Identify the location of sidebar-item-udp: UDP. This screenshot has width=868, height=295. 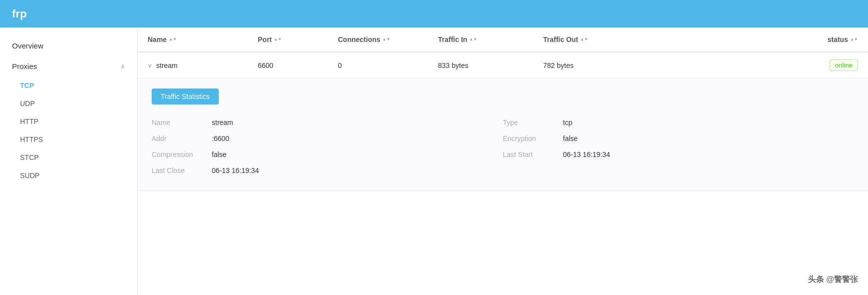
(69, 104).